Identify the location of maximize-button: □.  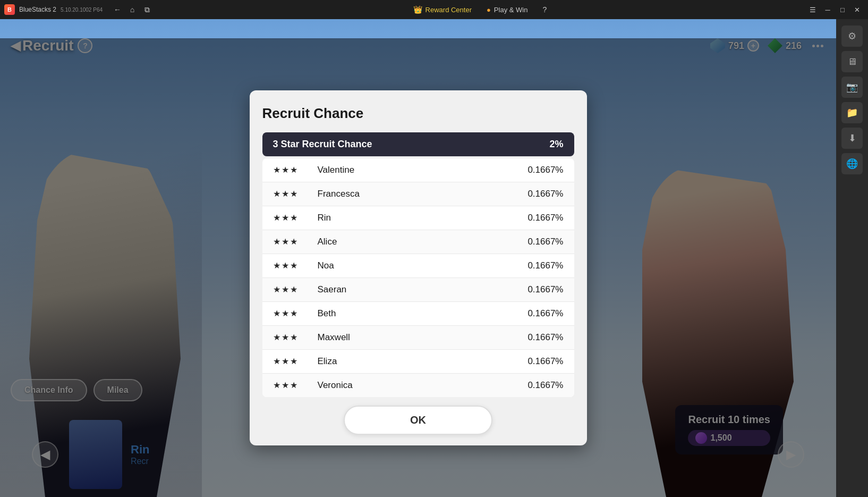
(843, 10).